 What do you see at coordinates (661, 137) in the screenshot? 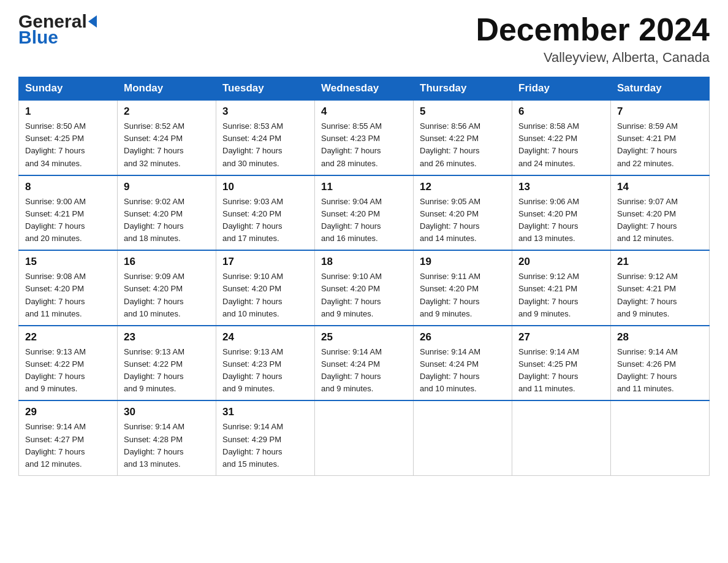
I see `calendar-day-cell: 7Sunrise: 8:59 AM Sunset: 4:21 PM Daylig…` at bounding box center [661, 137].